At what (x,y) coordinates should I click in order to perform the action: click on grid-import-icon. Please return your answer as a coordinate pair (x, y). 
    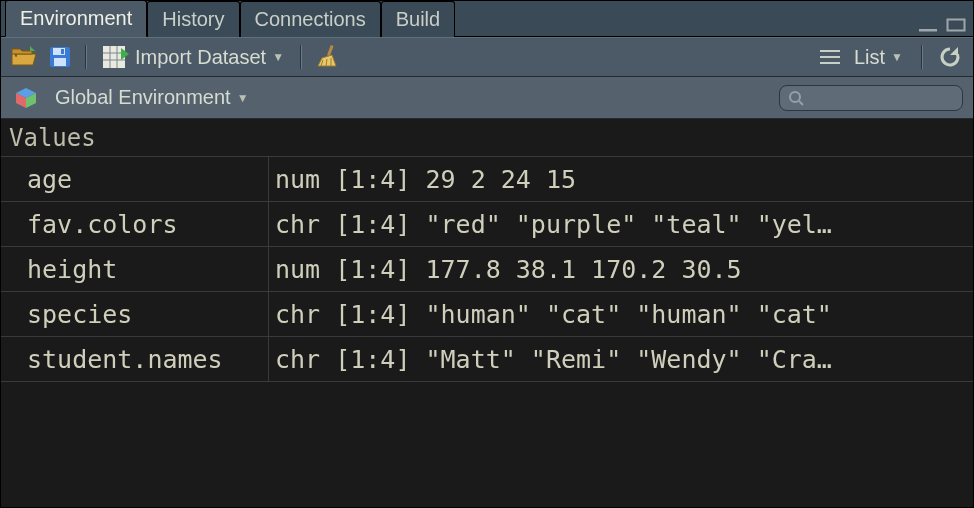
    Looking at the image, I should click on (116, 57).